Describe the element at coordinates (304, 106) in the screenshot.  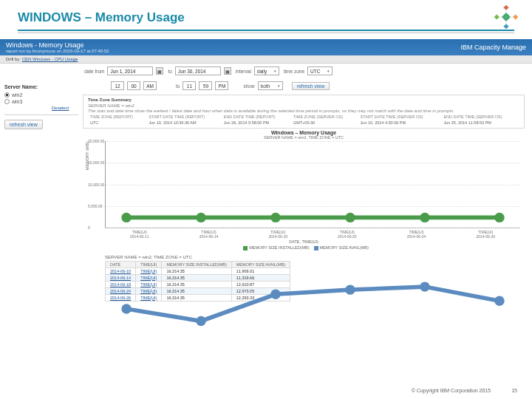
I see `tz-caption-name: SERVER NAME = win2` at that location.